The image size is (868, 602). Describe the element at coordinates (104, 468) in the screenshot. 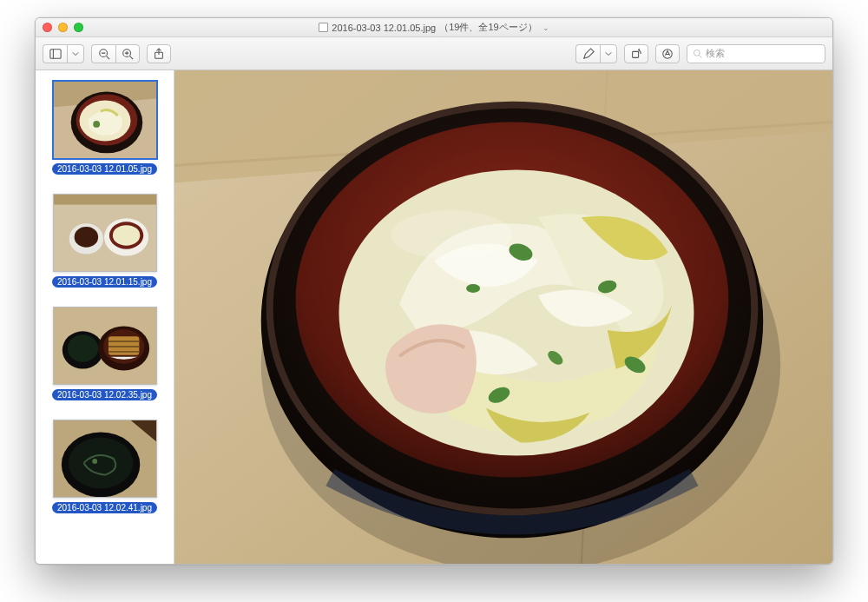

I see `thumbnail-item: 2016-03-03 12.02.41.jpg` at that location.